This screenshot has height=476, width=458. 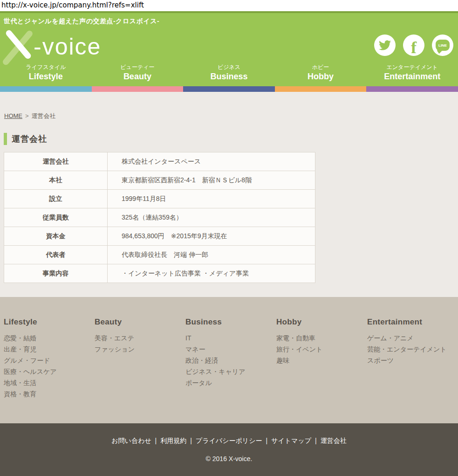 I want to click on bottom-link-contact: お問い合わせ, so click(x=131, y=441).